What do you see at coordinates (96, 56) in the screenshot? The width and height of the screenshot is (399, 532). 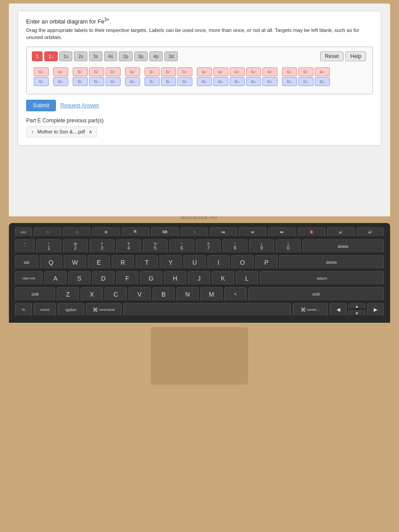 I see `label-btn-3s: 3s` at bounding box center [96, 56].